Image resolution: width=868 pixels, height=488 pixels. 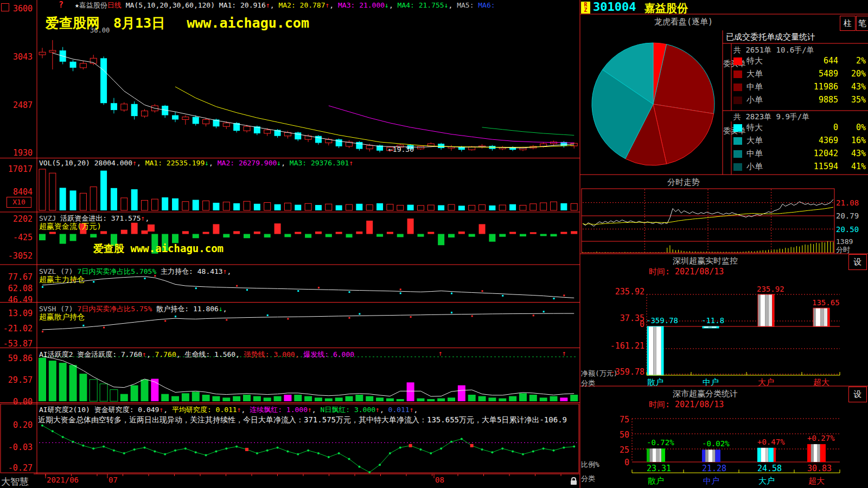 I want to click on fenlei-ytick: 25, so click(x=618, y=450).